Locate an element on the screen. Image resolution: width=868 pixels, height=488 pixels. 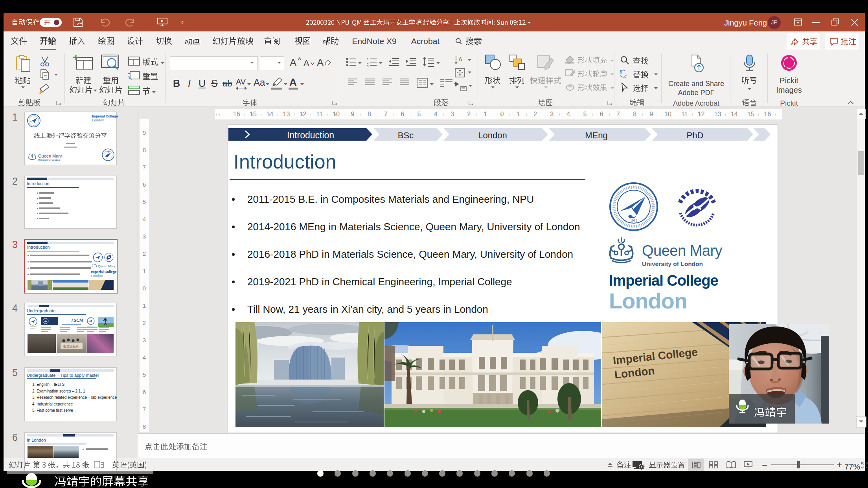
svg-text: c is located at coordinates (625, 76).